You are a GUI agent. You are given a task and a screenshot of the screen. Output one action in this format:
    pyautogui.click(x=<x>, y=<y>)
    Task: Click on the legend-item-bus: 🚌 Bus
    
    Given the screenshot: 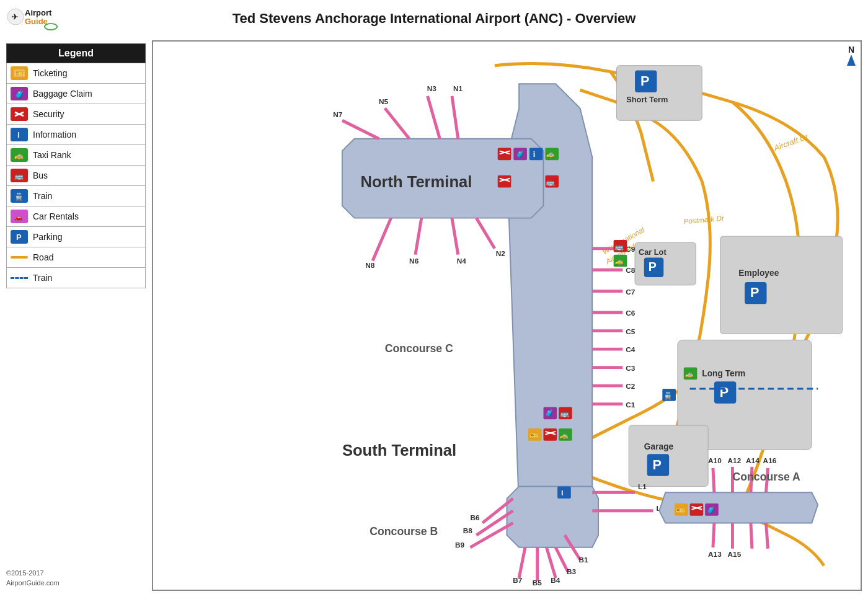 What is the action you would take?
    pyautogui.click(x=76, y=176)
    